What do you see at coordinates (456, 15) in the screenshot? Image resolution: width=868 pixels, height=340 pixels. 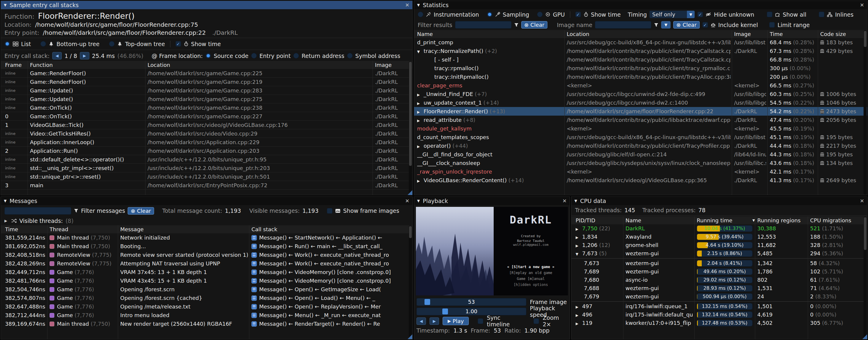 I see `instrumentation-label: Instrumentation` at bounding box center [456, 15].